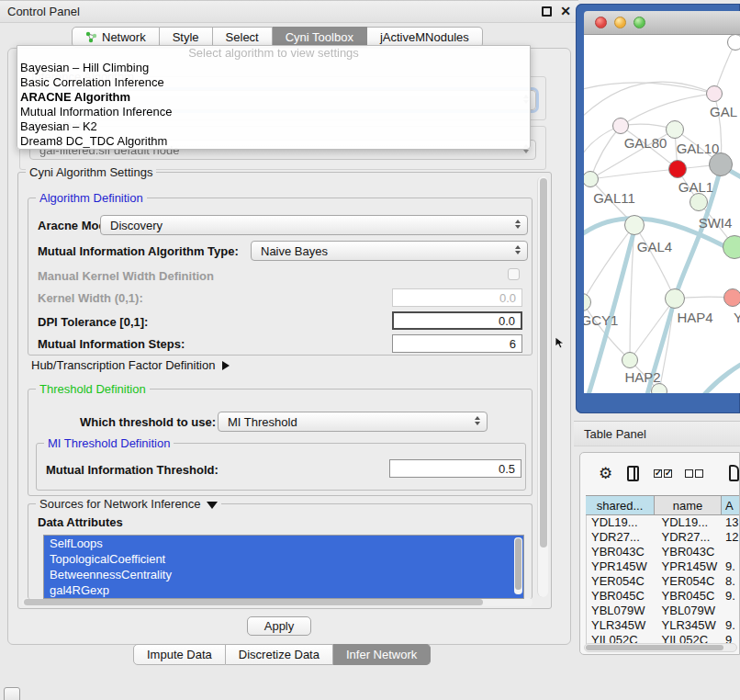 Image resolution: width=740 pixels, height=700 pixels. Describe the element at coordinates (662, 214) in the screenshot. I see `network-canvas: GALGAL80GAL10GAL1GAL11SWI4GAL4GCY1HAP4YH…` at that location.